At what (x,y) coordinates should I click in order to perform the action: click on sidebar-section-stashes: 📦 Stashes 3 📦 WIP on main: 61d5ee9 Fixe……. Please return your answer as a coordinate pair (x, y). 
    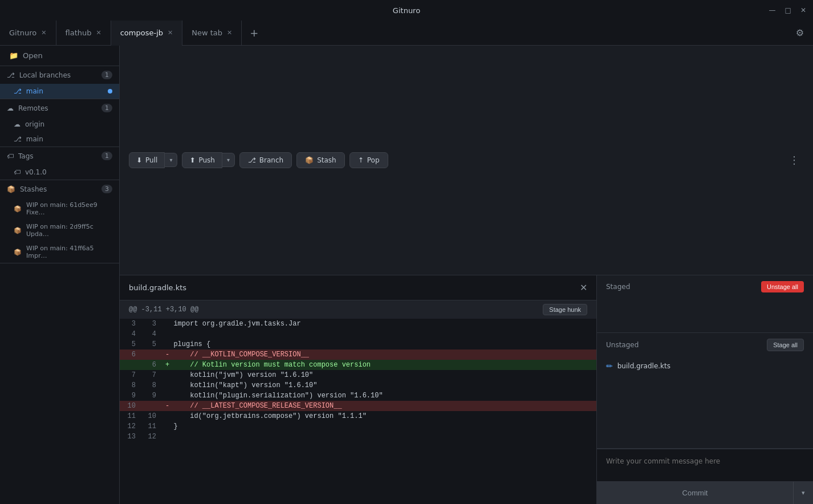
    Looking at the image, I should click on (59, 222).